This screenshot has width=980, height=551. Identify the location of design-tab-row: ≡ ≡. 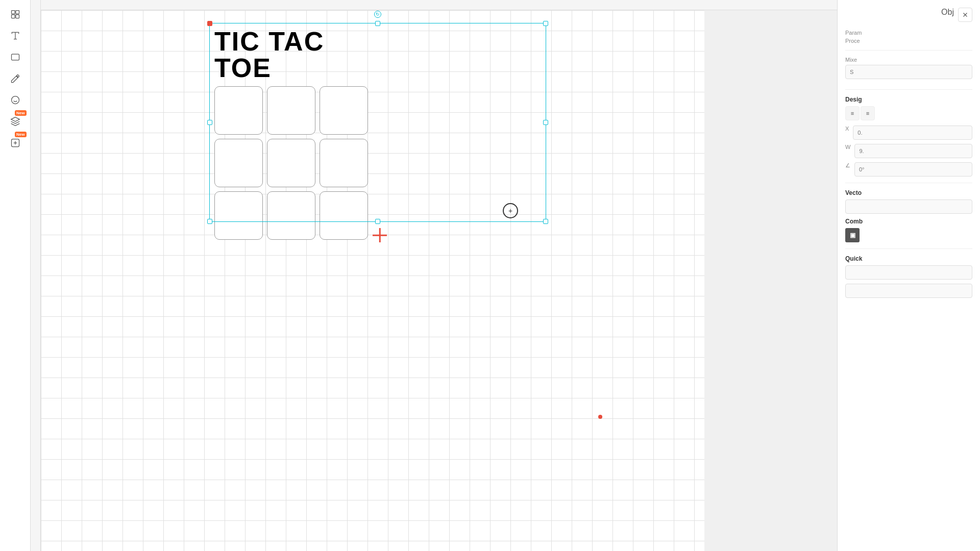
(909, 113).